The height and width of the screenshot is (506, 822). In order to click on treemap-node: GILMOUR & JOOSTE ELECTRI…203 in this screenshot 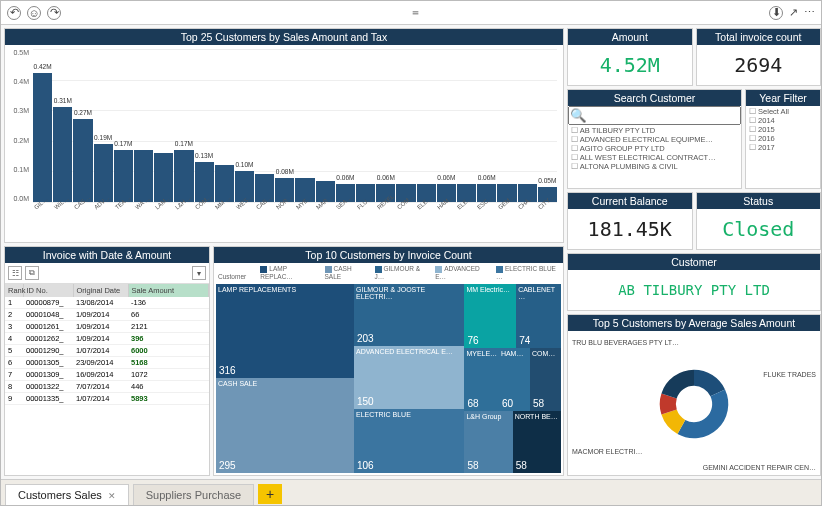, I will do `click(409, 315)`.